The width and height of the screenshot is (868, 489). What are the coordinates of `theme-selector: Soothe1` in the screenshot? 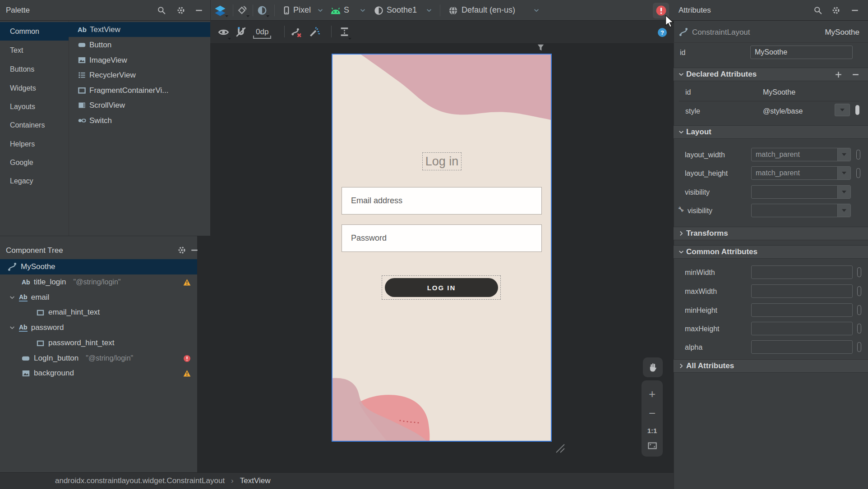 It's located at (402, 10).